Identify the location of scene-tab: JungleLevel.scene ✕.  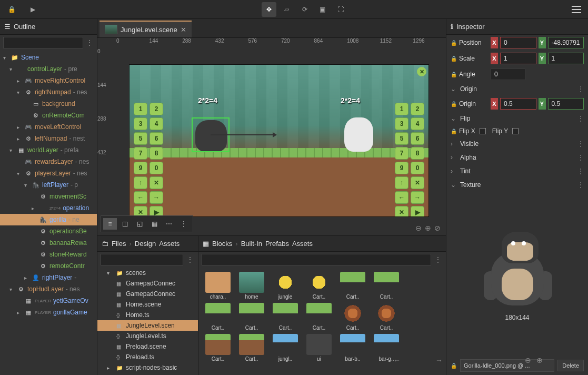
(145, 29).